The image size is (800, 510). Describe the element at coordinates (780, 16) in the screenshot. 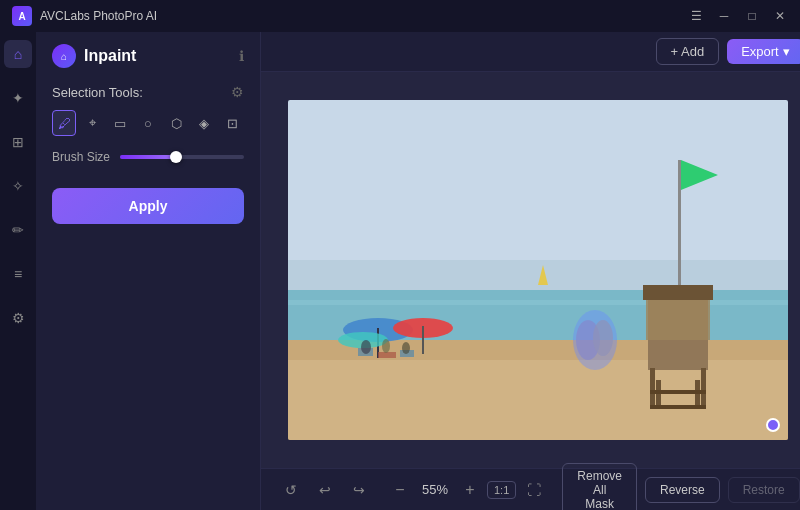

I see `close-button: ✕` at that location.